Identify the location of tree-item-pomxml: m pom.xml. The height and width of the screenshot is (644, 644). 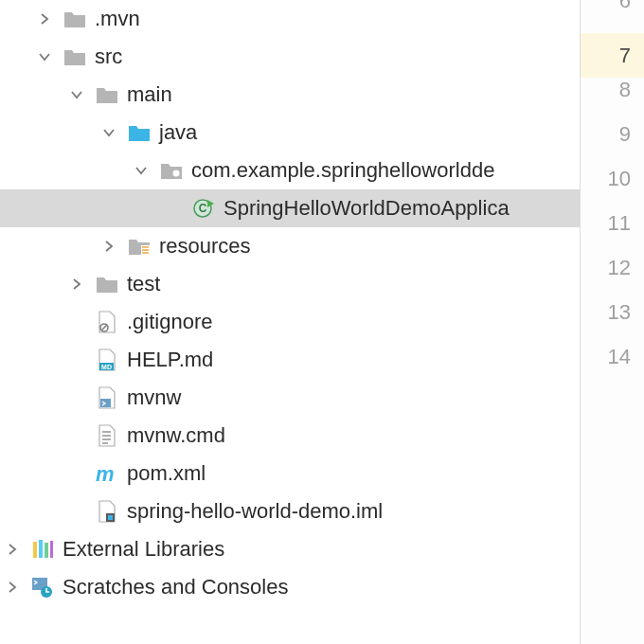
(290, 474).